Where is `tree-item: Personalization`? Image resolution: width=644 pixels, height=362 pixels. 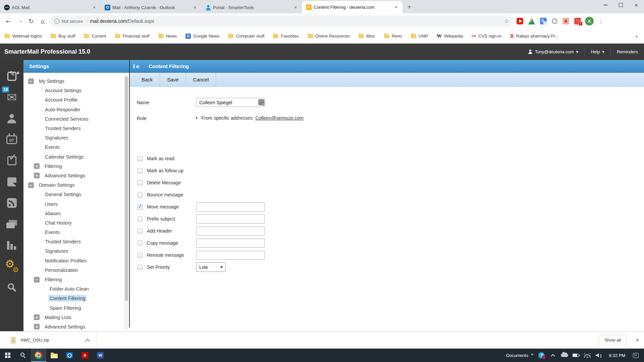
tree-item: Personalization is located at coordinates (73, 270).